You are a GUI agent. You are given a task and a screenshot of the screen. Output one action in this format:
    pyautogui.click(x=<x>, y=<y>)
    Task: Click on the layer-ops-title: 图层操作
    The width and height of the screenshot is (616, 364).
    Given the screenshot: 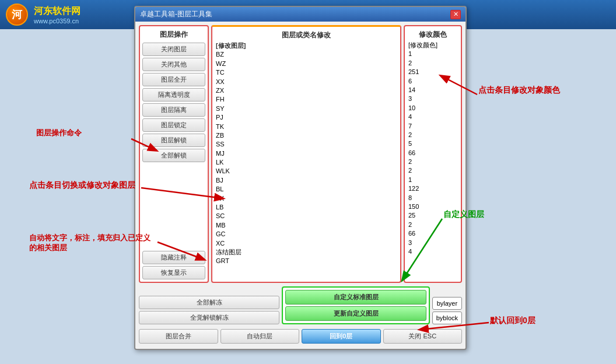 What is the action you would take?
    pyautogui.click(x=174, y=35)
    